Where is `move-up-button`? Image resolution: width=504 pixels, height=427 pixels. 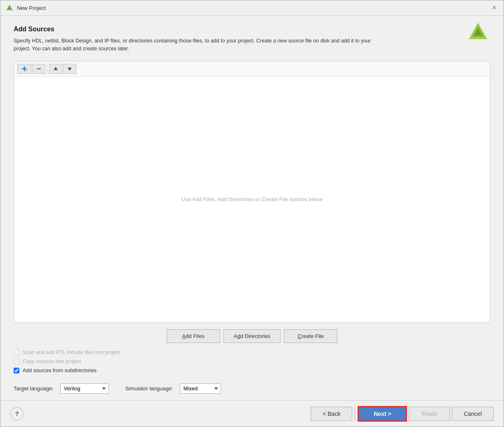 move-up-button is located at coordinates (56, 69).